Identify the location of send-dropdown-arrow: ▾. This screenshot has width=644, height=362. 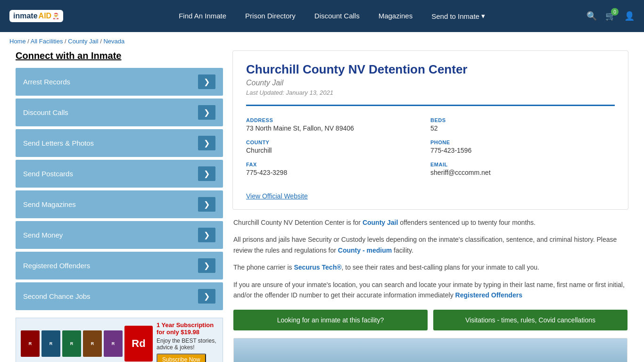
(483, 16).